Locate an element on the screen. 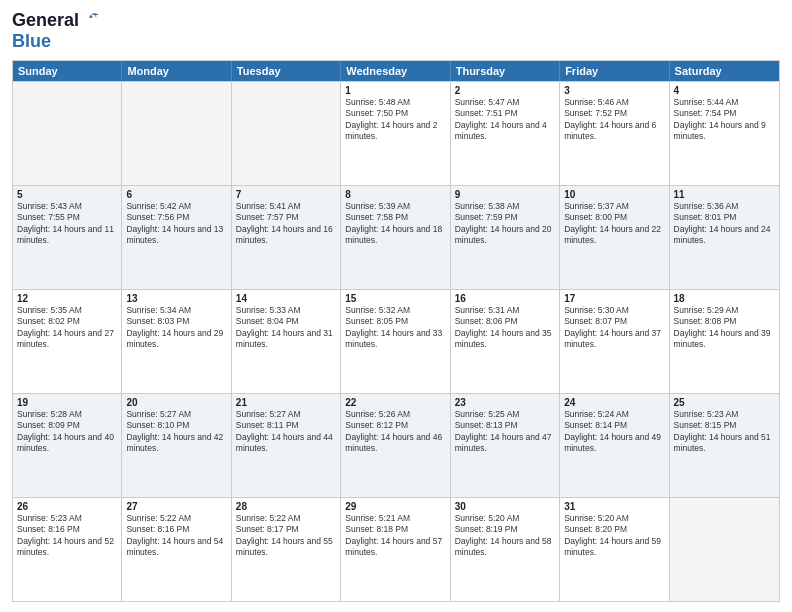  calendar-cell: 7Sunrise: 5:41 AMSunset: 7:57 PMDaylight… is located at coordinates (286, 238).